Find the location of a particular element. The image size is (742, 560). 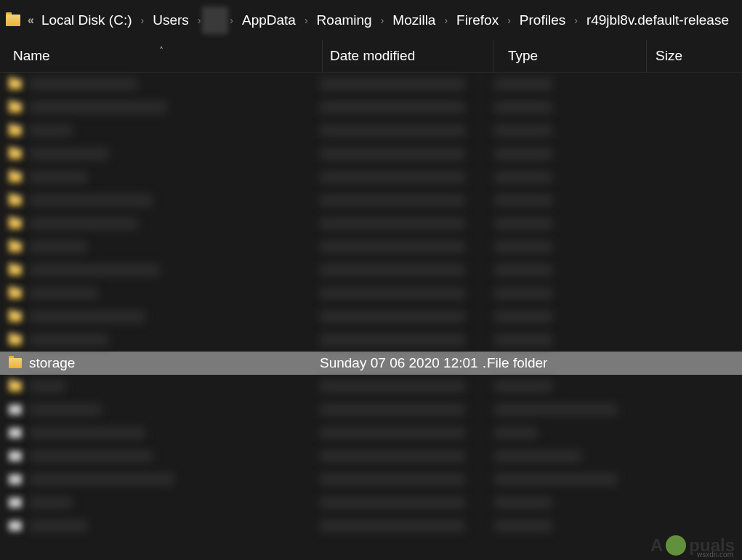

breadcrumb-item-appdata: AppData is located at coordinates (269, 20).